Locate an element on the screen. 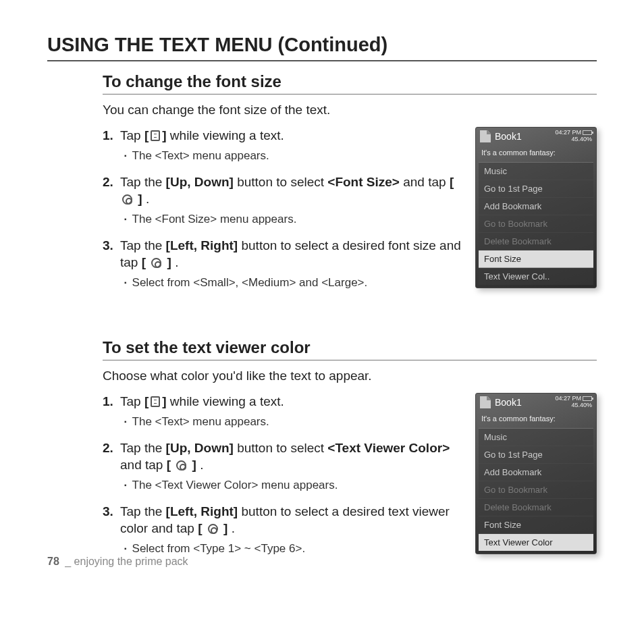  section-title: To change the font size is located at coordinates (350, 84).